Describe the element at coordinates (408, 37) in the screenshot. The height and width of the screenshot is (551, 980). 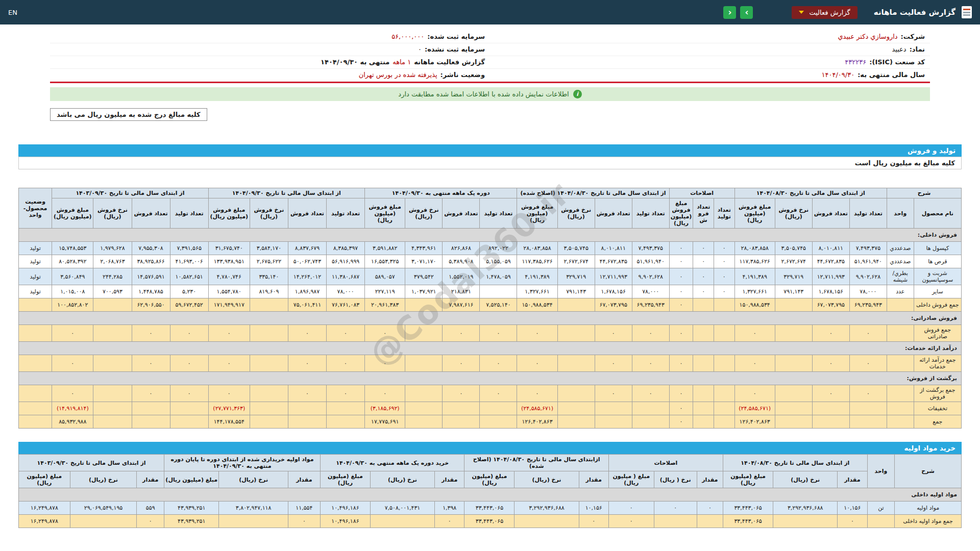
I see `info-value: ۵۶,۰۰۰,۰۰۰` at that location.